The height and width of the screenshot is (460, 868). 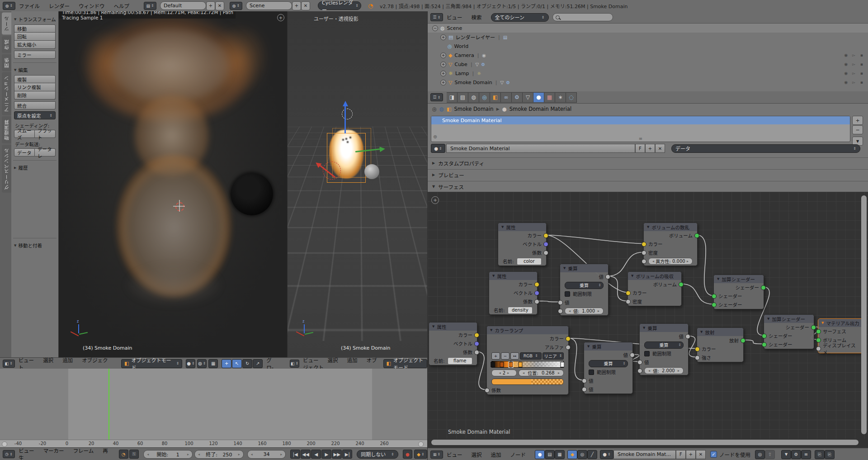 I want to click on frame-start-field: ◂開始: 1▸, so click(x=168, y=454).